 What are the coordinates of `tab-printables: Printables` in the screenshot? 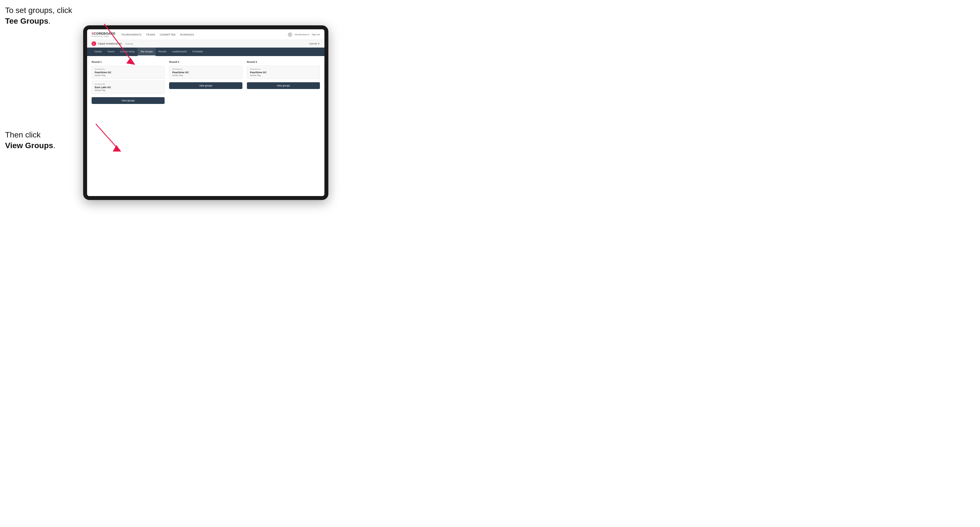 It's located at (198, 52).